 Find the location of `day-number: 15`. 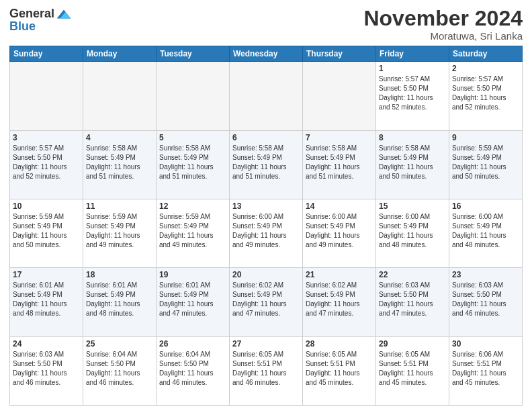

day-number: 15 is located at coordinates (412, 206).